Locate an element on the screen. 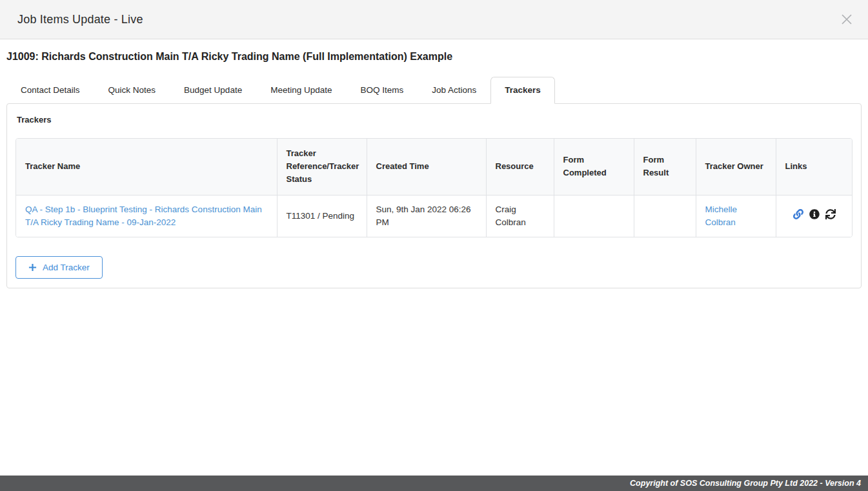  tracker-name-link: QA - Step 1b - Blueprint Testing - Richa… is located at coordinates (143, 215).